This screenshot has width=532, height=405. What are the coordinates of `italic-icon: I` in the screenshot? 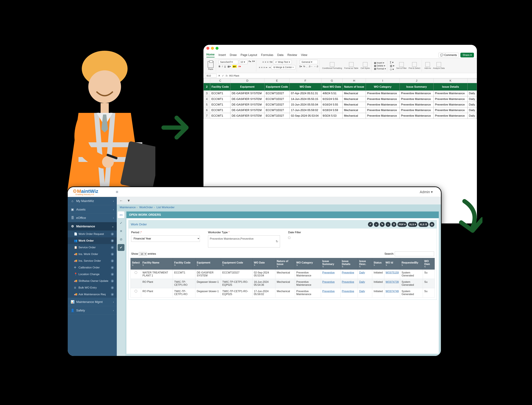 It's located at (222, 67).